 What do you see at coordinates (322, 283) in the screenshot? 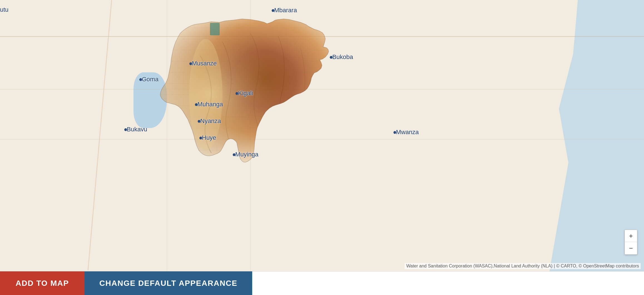
I see `toolbar: ADD TO MAP CHANGE DEFAULT APPEARANCE` at bounding box center [322, 283].